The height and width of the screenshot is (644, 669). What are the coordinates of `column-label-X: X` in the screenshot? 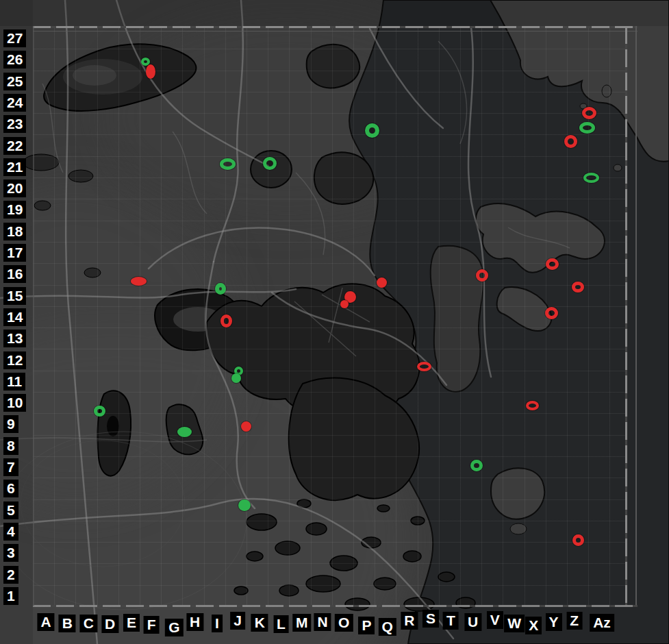 It's located at (533, 626).